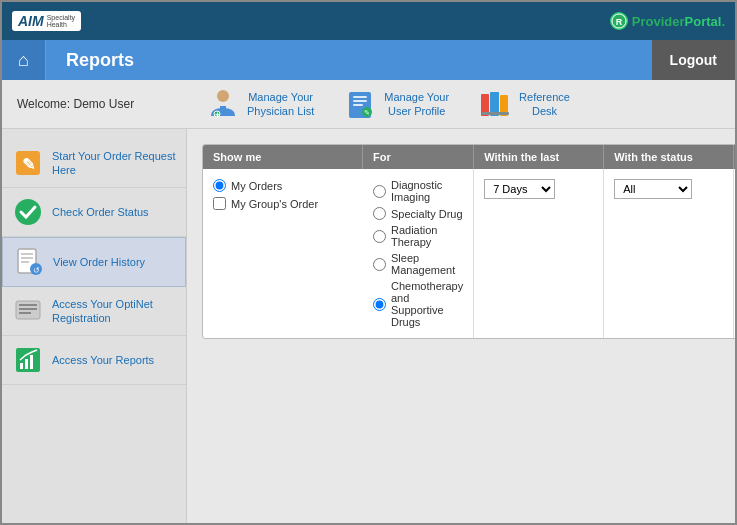 The image size is (737, 525). What do you see at coordinates (61, 18) in the screenshot?
I see `logo-specialty: Specialty` at bounding box center [61, 18].